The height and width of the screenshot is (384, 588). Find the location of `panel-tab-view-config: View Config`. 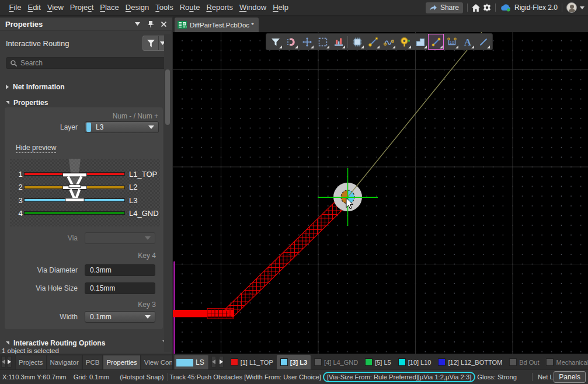

panel-tab-view-config: View Config is located at coordinates (156, 362).